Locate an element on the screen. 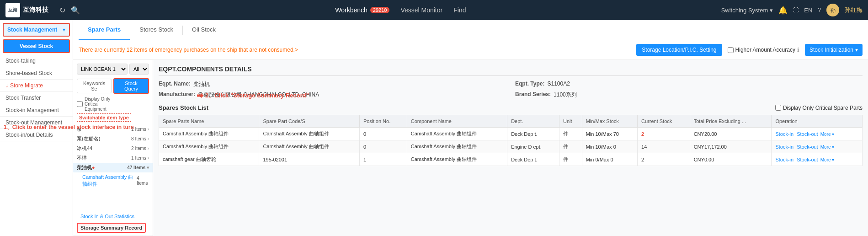 Image resolution: width=868 pixels, height=236 pixels. stock-in-out-statistics-btn: Stock In & Out Statistics is located at coordinates (107, 216).